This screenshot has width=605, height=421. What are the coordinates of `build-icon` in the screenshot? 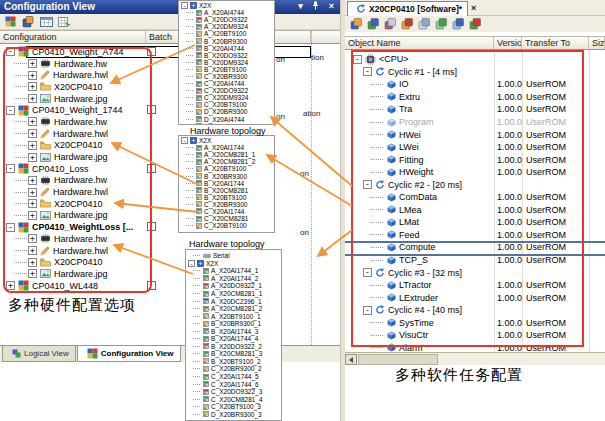 It's located at (441, 24).